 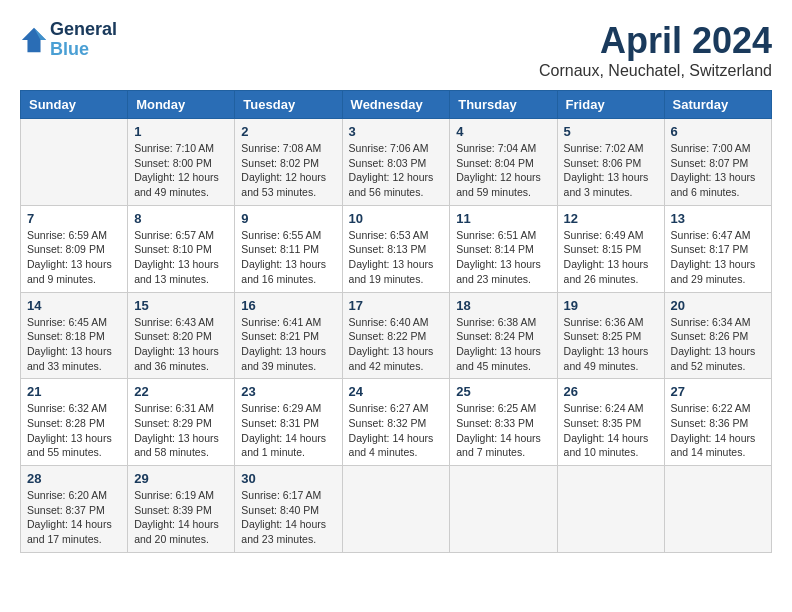 I want to click on cell-2-1: 15 Sunrise: 6:43 AMSunset: 8:20 PMDaylig…, so click(x=182, y=336).